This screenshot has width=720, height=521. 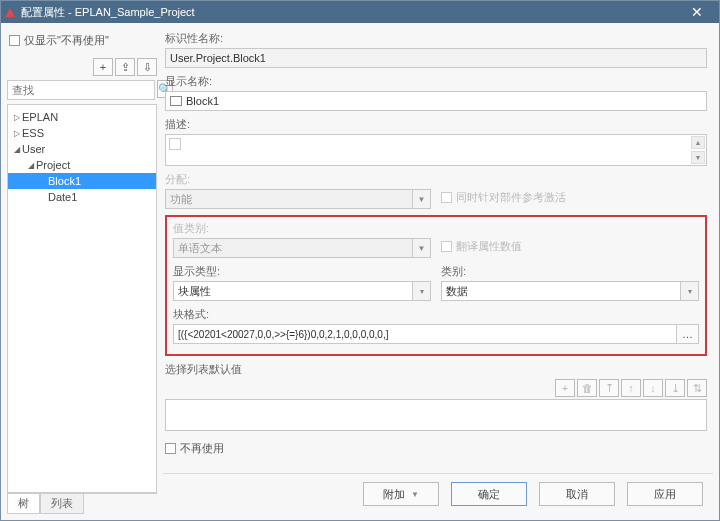 What do you see at coordinates (653, 388) in the screenshot?
I see `list-down-button: ↓` at bounding box center [653, 388].